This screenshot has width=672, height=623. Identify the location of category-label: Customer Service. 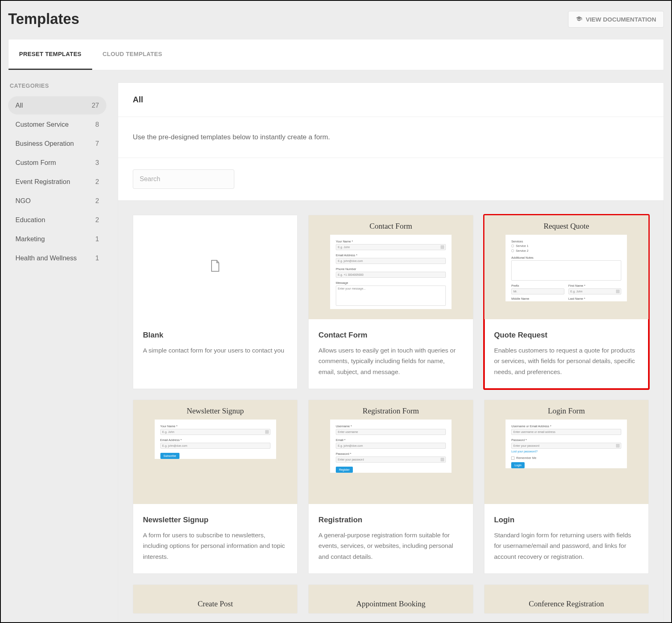
(42, 124).